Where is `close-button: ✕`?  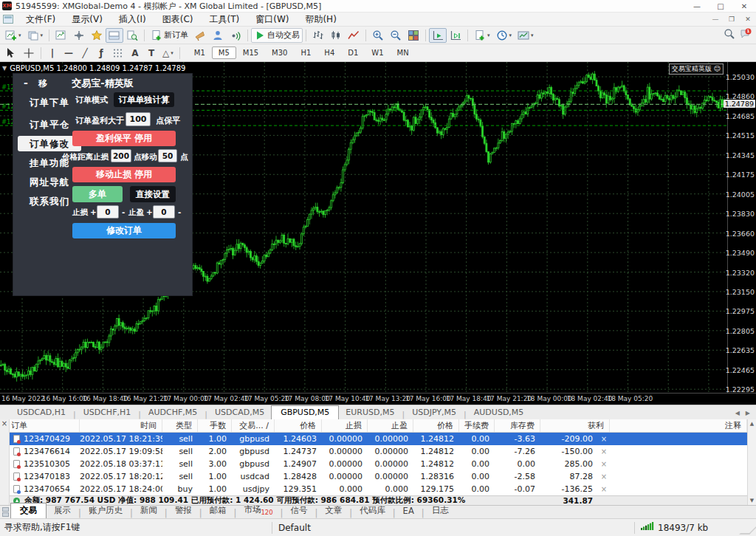
close-button: ✕ is located at coordinates (744, 6).